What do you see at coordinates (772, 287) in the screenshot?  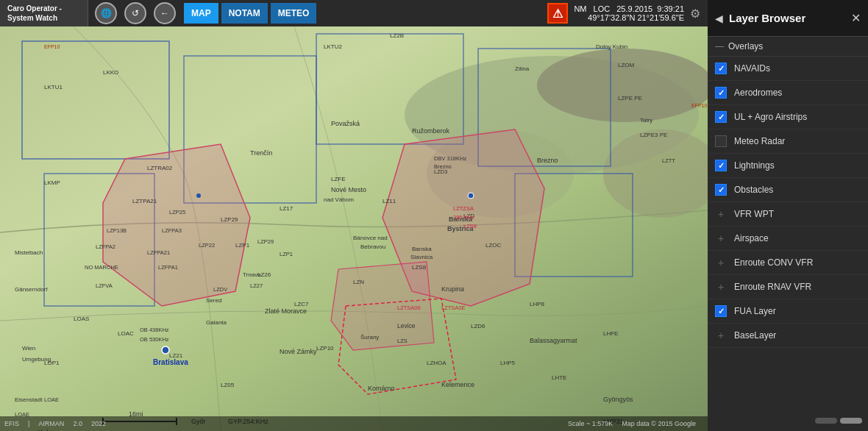 I see `enroute-rnav-label: Enroute RNAV VFR` at bounding box center [772, 287].